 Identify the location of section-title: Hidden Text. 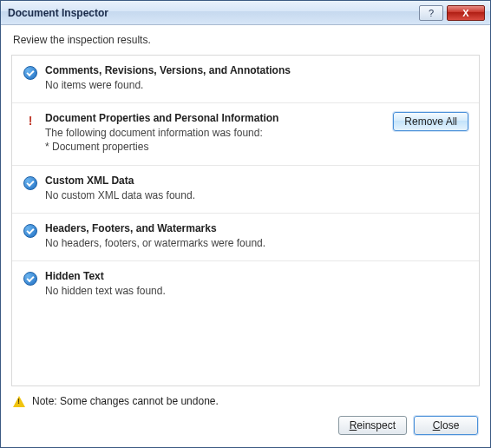
(257, 276).